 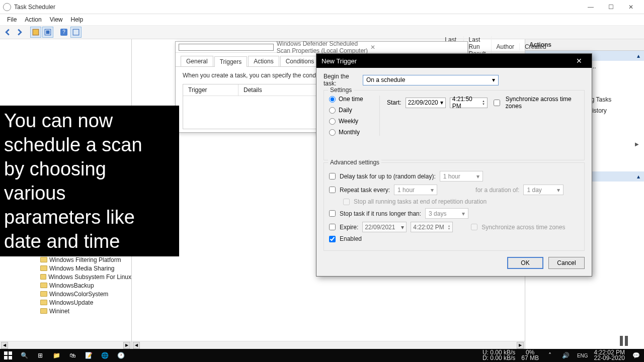 What do you see at coordinates (77, 20) in the screenshot?
I see `menu-help: Help` at bounding box center [77, 20].